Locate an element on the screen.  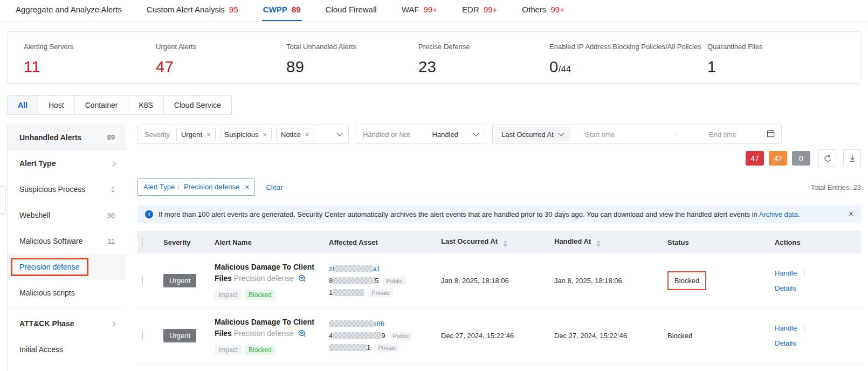
stat-label: Precise Defense is located at coordinates (481, 46).